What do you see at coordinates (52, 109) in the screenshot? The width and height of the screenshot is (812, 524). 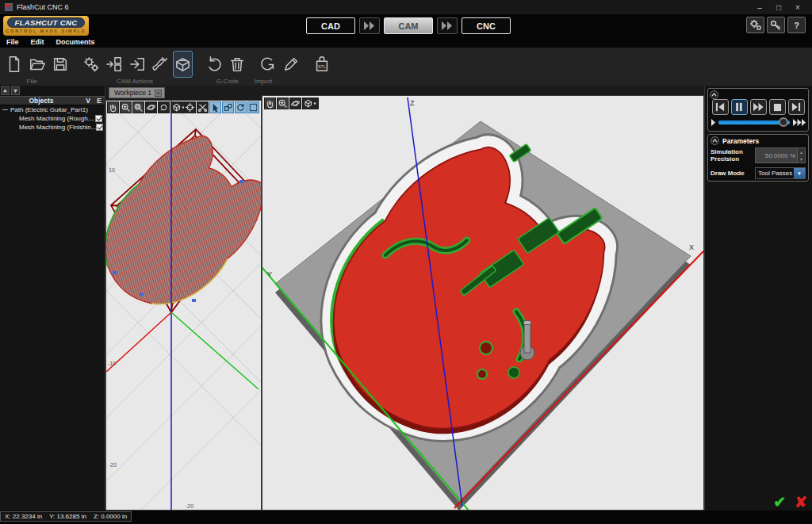 I see `tree-item-path: Path (Electric Guitar_Part1)` at bounding box center [52, 109].